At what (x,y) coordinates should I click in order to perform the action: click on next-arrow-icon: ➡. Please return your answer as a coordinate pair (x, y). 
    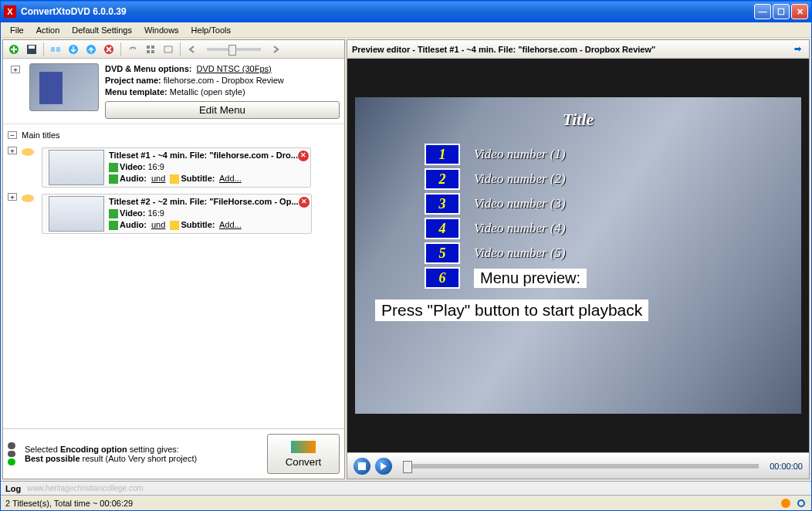
    Looking at the image, I should click on (797, 49).